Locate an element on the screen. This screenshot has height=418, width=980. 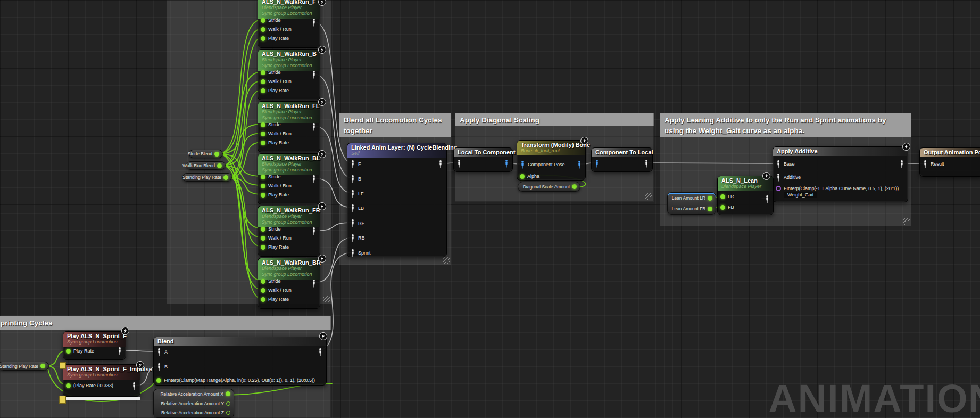
node-title: ALS_N_WalkRun_F is located at coordinates (289, 2).